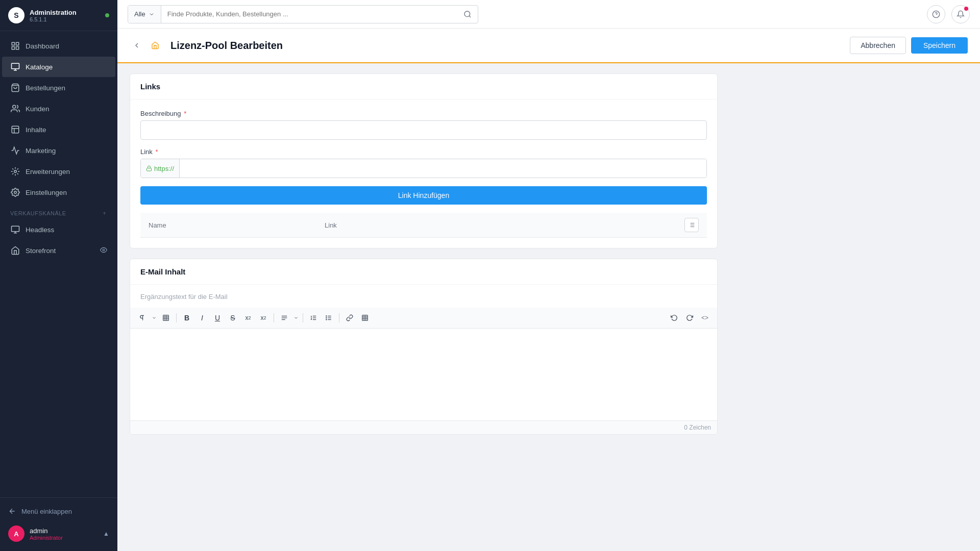  I want to click on search-submit-button, so click(468, 14).